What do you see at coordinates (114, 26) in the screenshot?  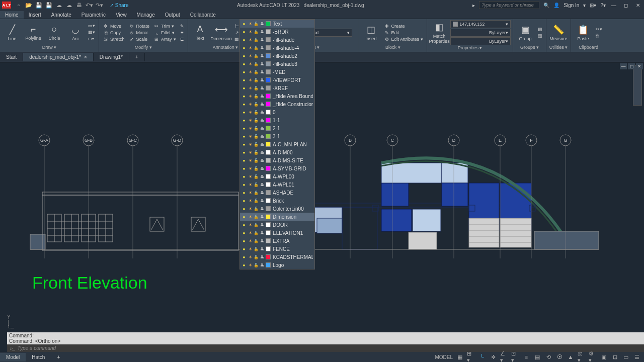 I see `move-button: ✥Move` at bounding box center [114, 26].